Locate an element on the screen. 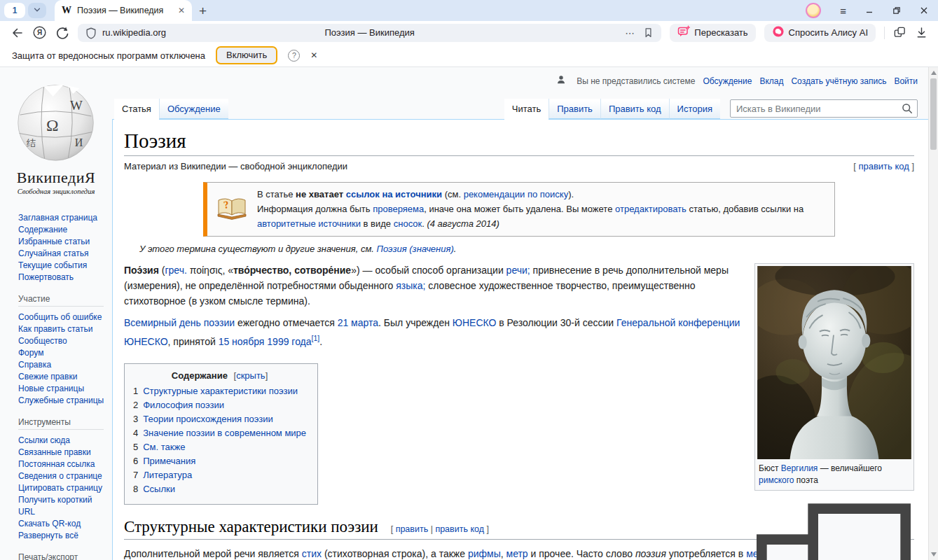 Image resolution: width=938 pixels, height=560 pixels. search-box is located at coordinates (824, 108).